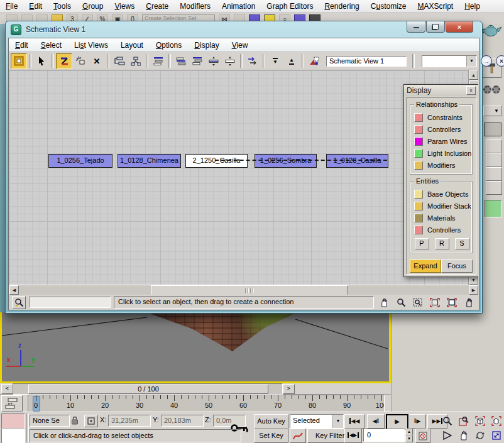  What do you see at coordinates (8, 389) in the screenshot?
I see `previous-frame-arrow: <` at bounding box center [8, 389].